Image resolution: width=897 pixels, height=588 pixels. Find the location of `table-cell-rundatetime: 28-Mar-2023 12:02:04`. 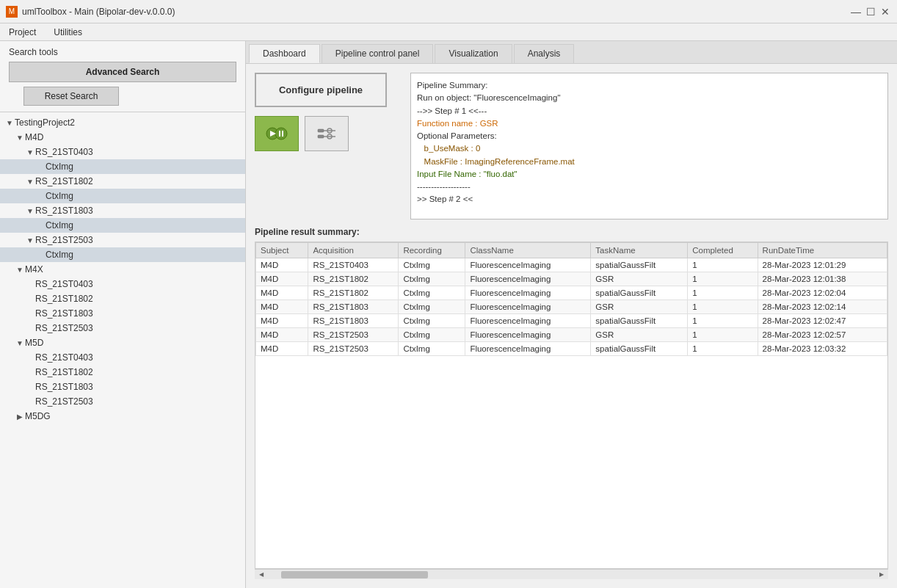

table-cell-rundatetime: 28-Mar-2023 12:02:04 is located at coordinates (822, 294).